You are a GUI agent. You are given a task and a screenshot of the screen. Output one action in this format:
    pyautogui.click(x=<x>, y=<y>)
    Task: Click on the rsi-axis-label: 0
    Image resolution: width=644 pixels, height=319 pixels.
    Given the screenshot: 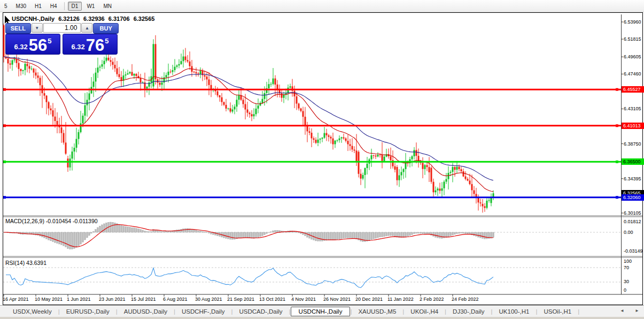 What is the action you would take?
    pyautogui.click(x=625, y=290)
    